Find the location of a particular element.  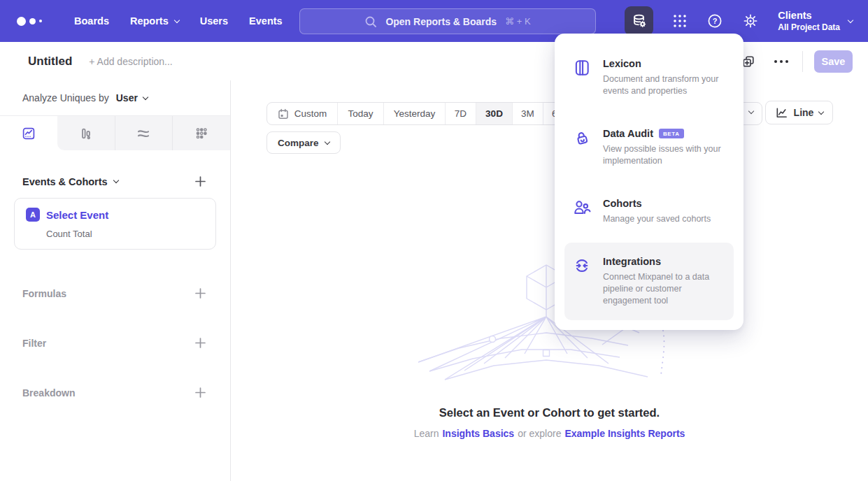

menu-item-cohorts: Cohorts Manage your saved cohorts is located at coordinates (649, 211).